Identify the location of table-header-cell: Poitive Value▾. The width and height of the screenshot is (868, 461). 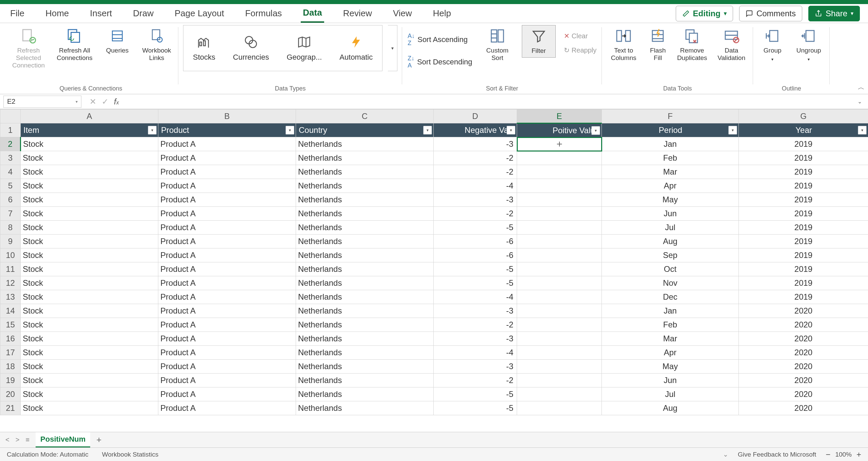
(559, 130).